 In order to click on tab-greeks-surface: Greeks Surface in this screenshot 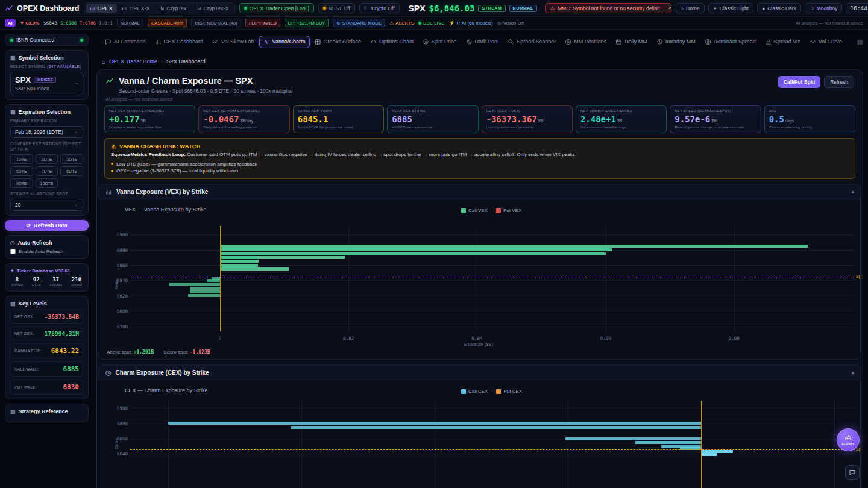, I will do `click(338, 42)`.